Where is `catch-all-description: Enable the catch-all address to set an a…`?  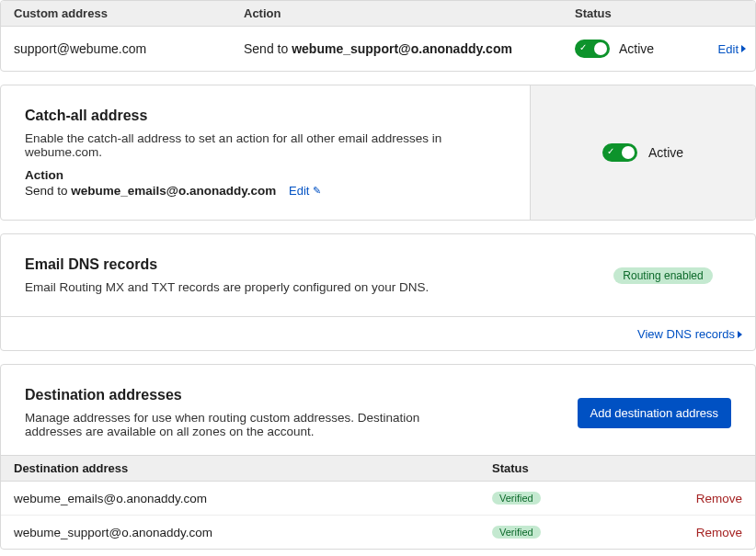 catch-all-description: Enable the catch-all address to set an a… is located at coordinates (265, 145).